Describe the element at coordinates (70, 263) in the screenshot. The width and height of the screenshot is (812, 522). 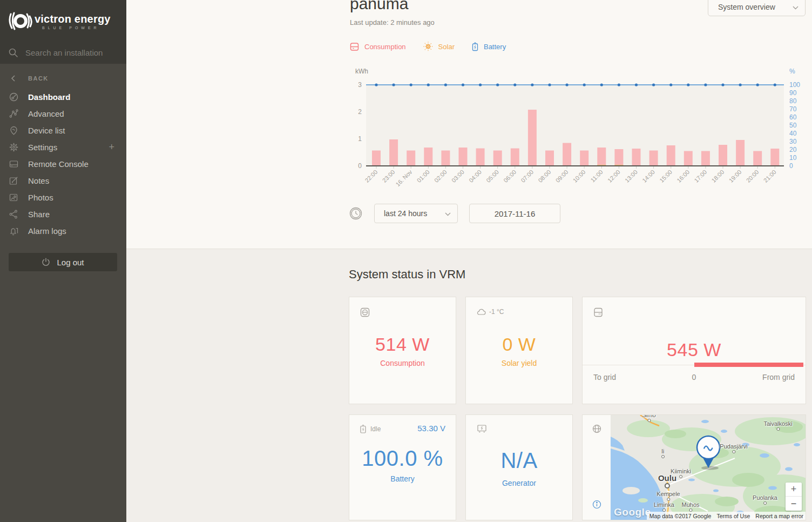
I see `logout-label: Log out` at that location.